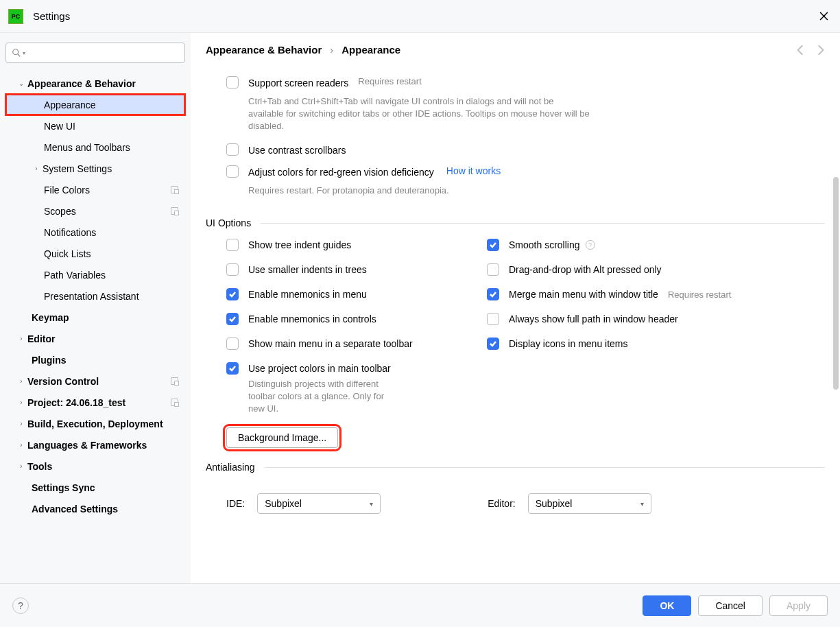  Describe the element at coordinates (108, 318) in the screenshot. I see `sidebar-item-label: Keymap` at that location.